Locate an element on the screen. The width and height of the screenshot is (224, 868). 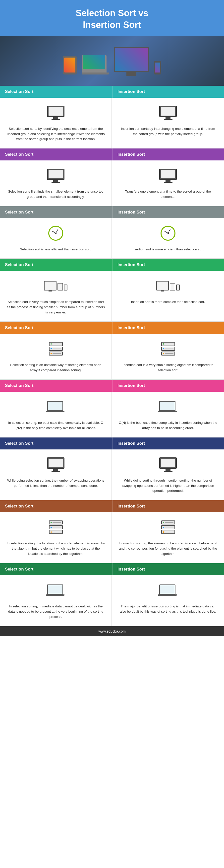
section-header-left-1: Selection Sort is located at coordinates (56, 92).